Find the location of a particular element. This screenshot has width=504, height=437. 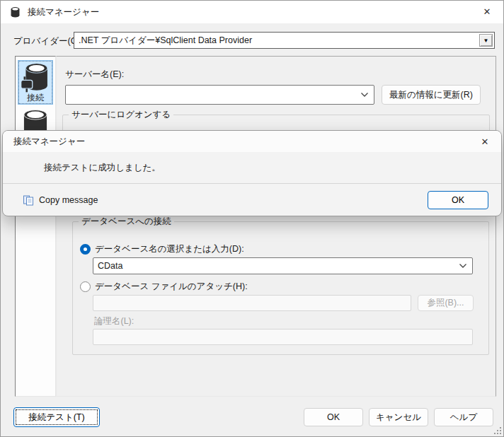

provider-label: プロバイダー(O): is located at coordinates (48, 41).